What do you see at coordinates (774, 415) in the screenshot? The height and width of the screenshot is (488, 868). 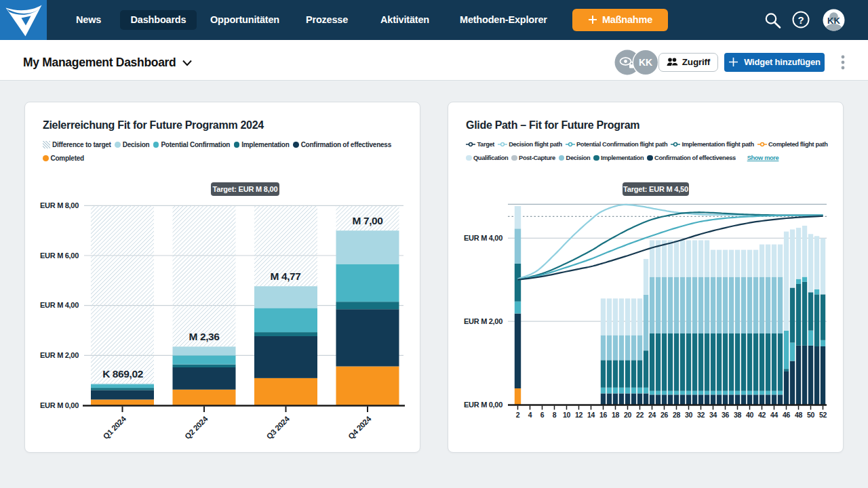 I see `svg-text: 44` at bounding box center [774, 415].